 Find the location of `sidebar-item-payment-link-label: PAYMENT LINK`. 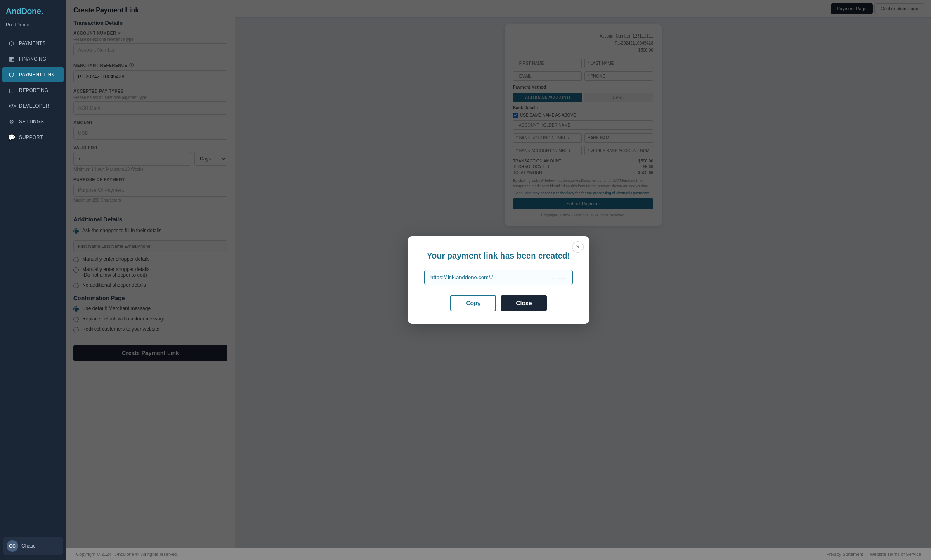

sidebar-item-payment-link-label: PAYMENT LINK is located at coordinates (37, 75).